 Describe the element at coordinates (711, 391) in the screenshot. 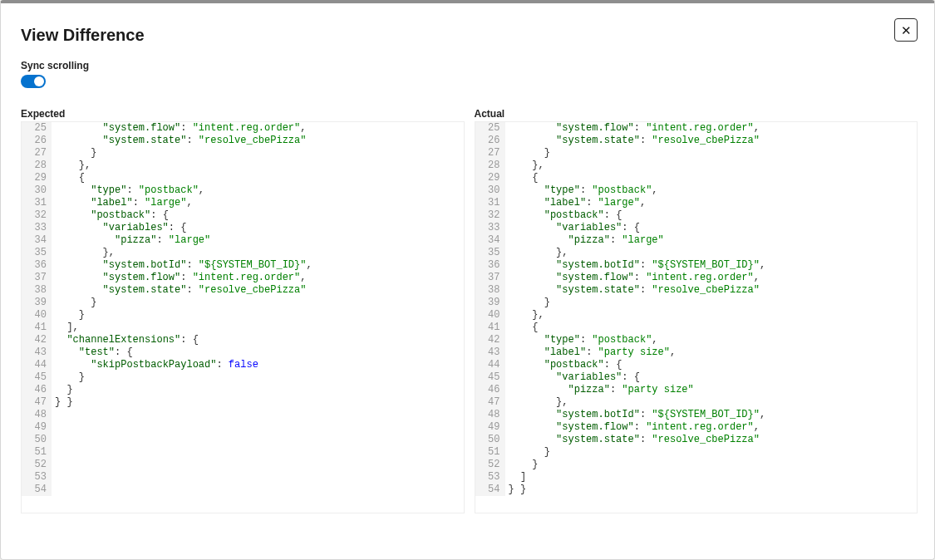

I see `line-code: "pizza": "party size"` at that location.